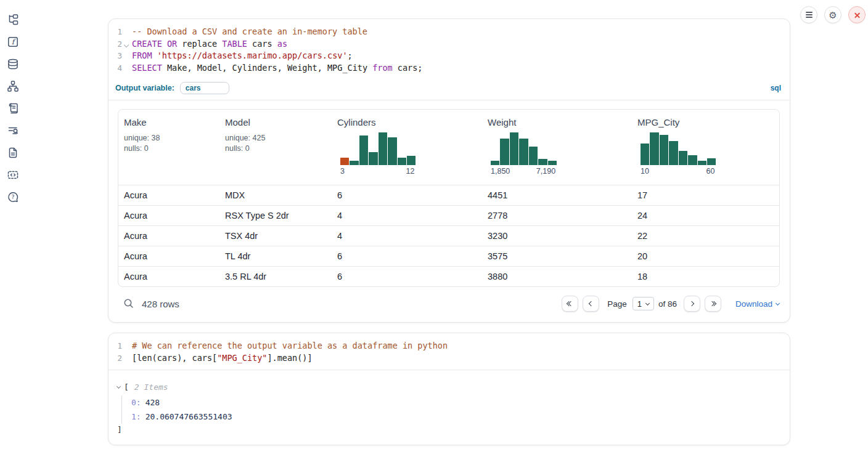 The width and height of the screenshot is (868, 449). What do you see at coordinates (155, 55) in the screenshot?
I see `code-token` at bounding box center [155, 55].